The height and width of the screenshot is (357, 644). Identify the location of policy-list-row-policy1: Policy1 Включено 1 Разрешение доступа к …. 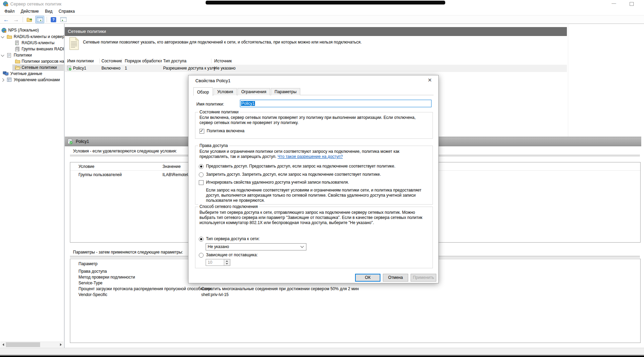
(316, 69).